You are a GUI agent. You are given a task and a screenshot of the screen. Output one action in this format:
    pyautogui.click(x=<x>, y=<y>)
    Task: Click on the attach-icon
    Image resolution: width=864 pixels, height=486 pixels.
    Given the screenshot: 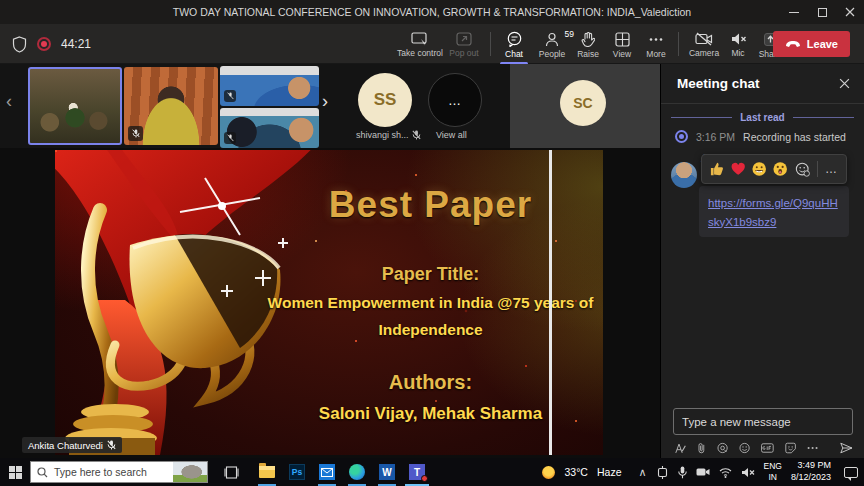 What is the action you would take?
    pyautogui.click(x=702, y=448)
    